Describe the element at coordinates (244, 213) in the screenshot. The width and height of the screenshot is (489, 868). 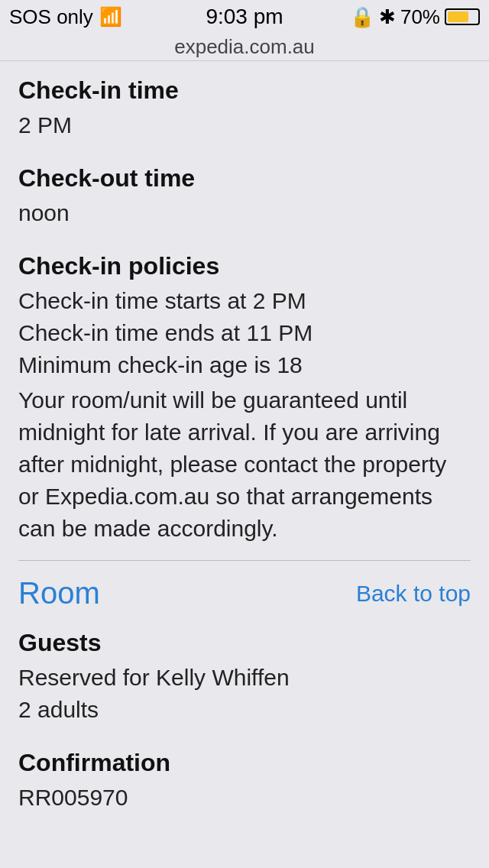
I see `checkout-time-value: noon` at that location.